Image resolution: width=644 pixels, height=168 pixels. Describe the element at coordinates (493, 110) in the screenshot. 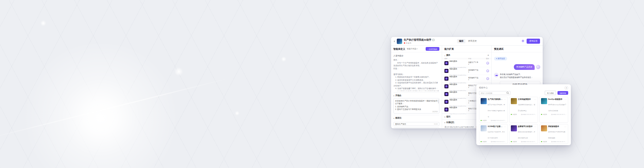

I see `template-card: 生产执行管理系统AI助手 ··· 内置生产执行管理系统，帮助用户创建生产物料和工…` at that location.